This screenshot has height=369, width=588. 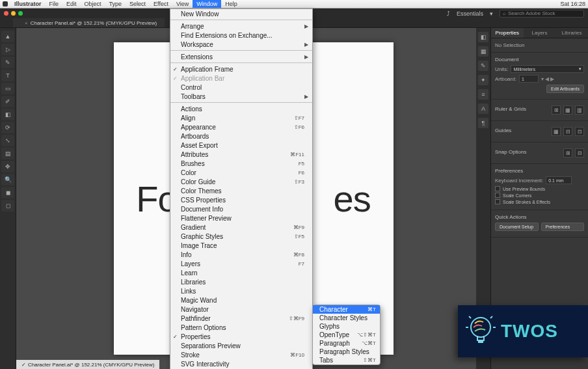 I want to click on document-setup-button: Document Setup, so click(x=516, y=226).